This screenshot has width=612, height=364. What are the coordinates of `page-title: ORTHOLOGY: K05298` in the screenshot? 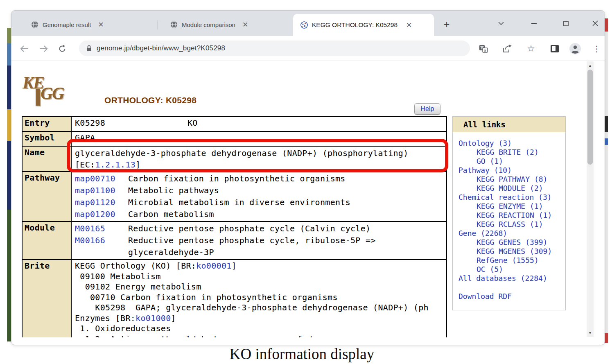 It's located at (151, 100).